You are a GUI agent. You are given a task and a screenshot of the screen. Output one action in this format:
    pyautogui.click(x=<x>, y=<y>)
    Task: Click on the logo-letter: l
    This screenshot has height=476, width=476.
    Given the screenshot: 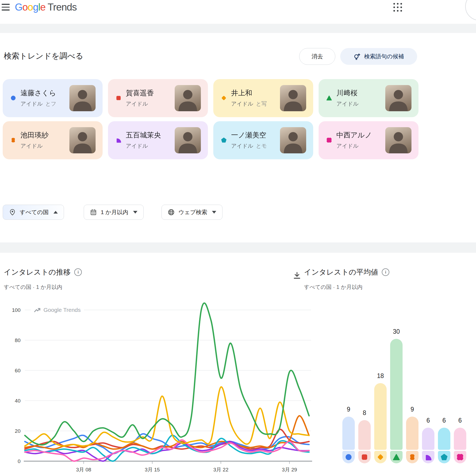 What is the action you would take?
    pyautogui.click(x=39, y=7)
    